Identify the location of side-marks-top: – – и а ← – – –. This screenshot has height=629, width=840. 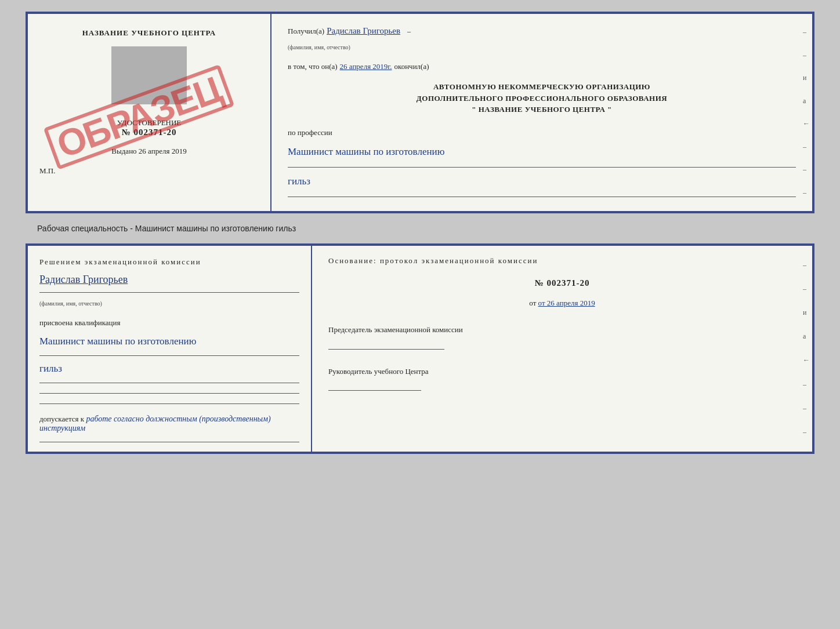
(806, 112).